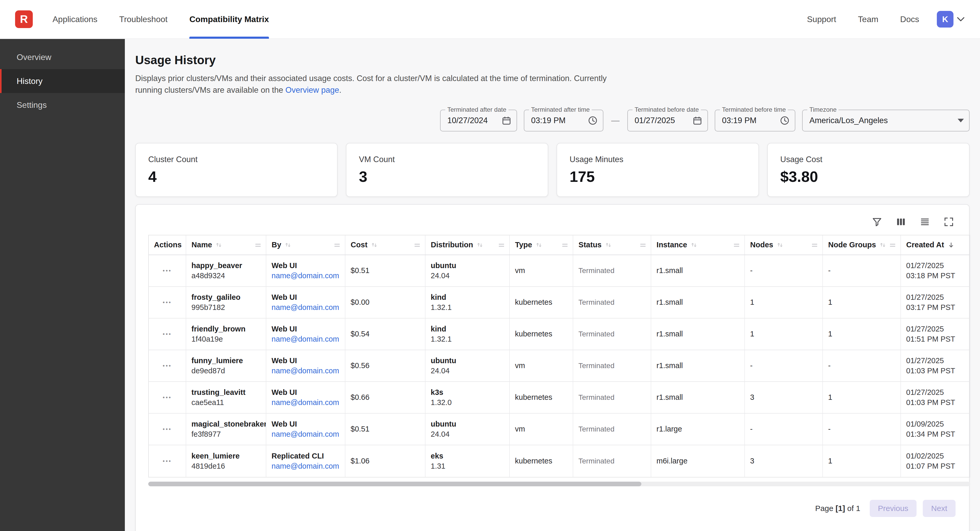 This screenshot has width=980, height=531. Describe the element at coordinates (877, 222) in the screenshot. I see `filter-button` at that location.